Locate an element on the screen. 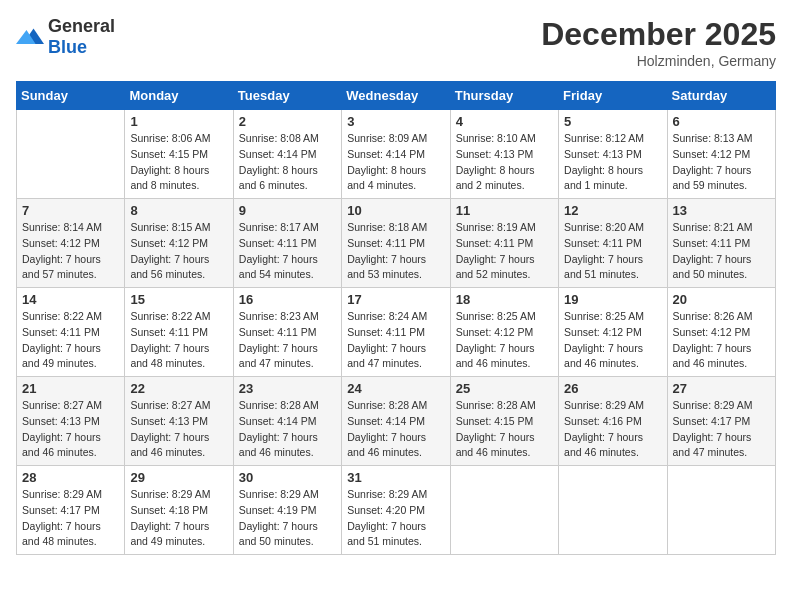 The image size is (792, 612). day-cell: 13Sunrise: 8:21 AMSunset: 4:11 PMDayligh… is located at coordinates (721, 244).